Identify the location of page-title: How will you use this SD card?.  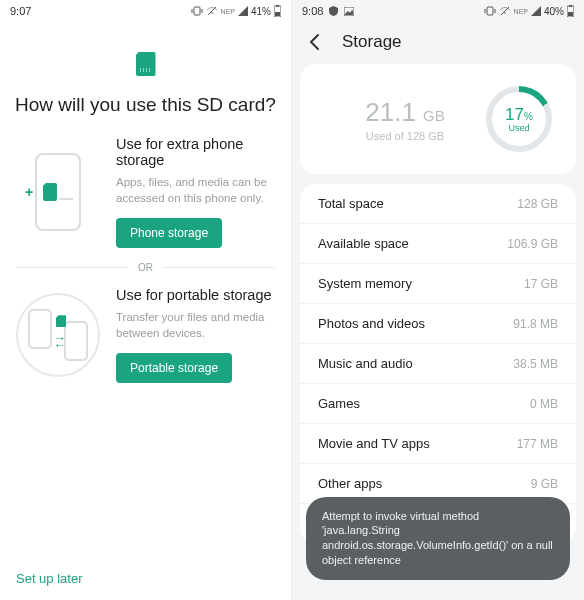
(146, 115).